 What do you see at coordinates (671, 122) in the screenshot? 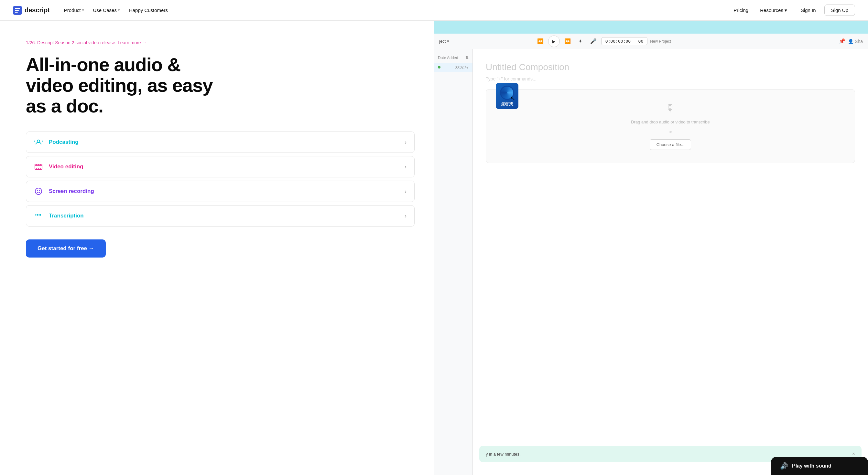
I see `drag-drop-text: Drag and drop audio or video to transcri…` at bounding box center [671, 122].